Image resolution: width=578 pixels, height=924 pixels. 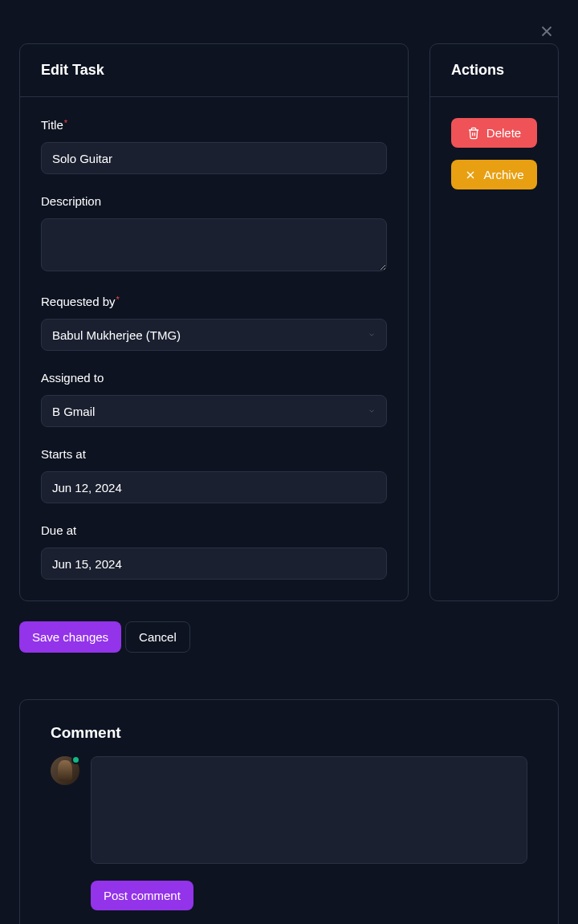 What do you see at coordinates (142, 896) in the screenshot?
I see `post-comment-button: Post comment` at bounding box center [142, 896].